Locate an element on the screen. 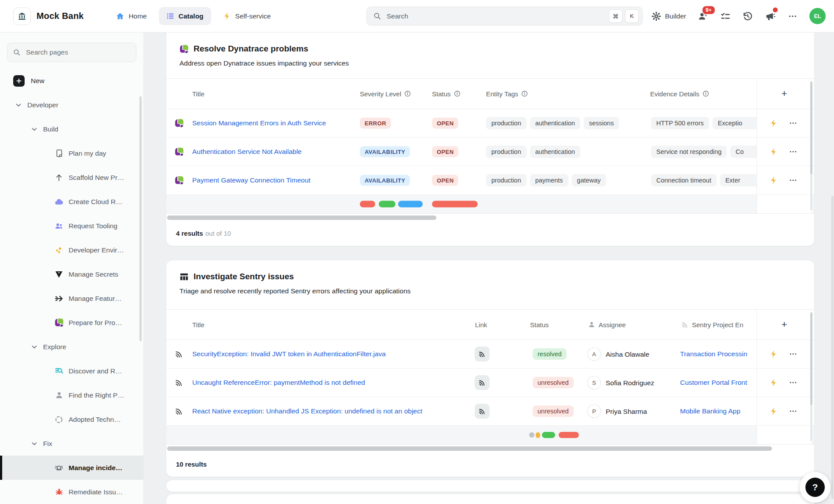 This screenshot has height=504, width=834. sidebar-search is located at coordinates (72, 52).